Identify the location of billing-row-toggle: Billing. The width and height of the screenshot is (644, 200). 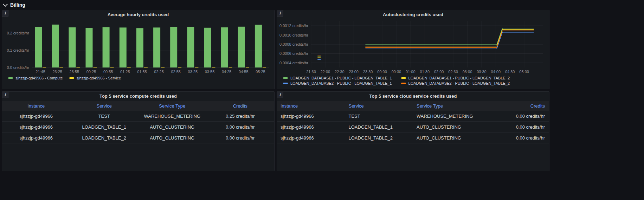
(14, 5).